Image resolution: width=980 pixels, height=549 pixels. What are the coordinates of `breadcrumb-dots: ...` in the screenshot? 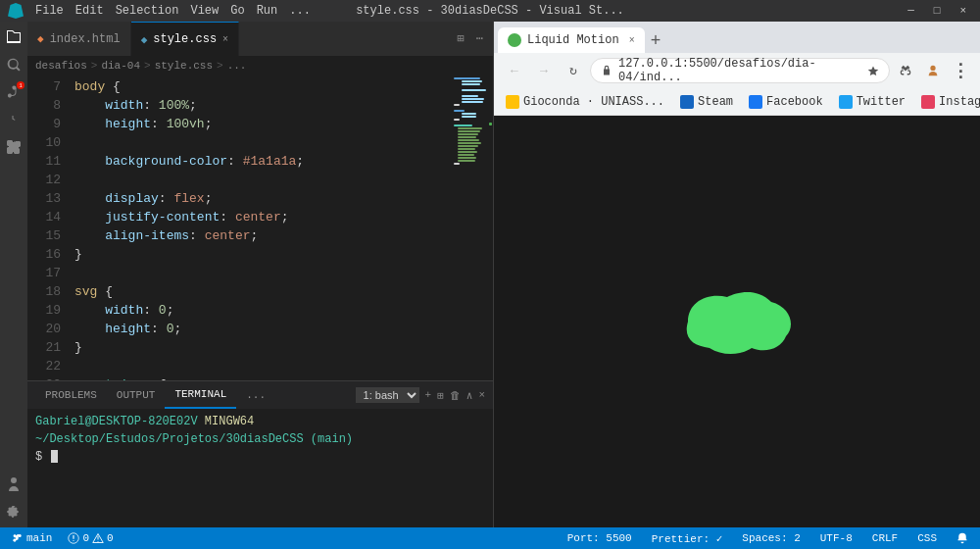 It's located at (237, 66).